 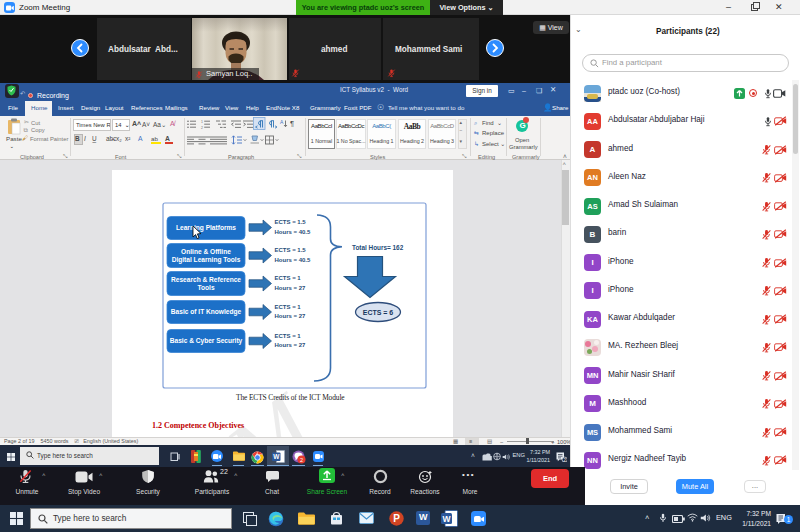 What do you see at coordinates (378, 248) in the screenshot?
I see `svg-text: Total Hours= 162` at bounding box center [378, 248].